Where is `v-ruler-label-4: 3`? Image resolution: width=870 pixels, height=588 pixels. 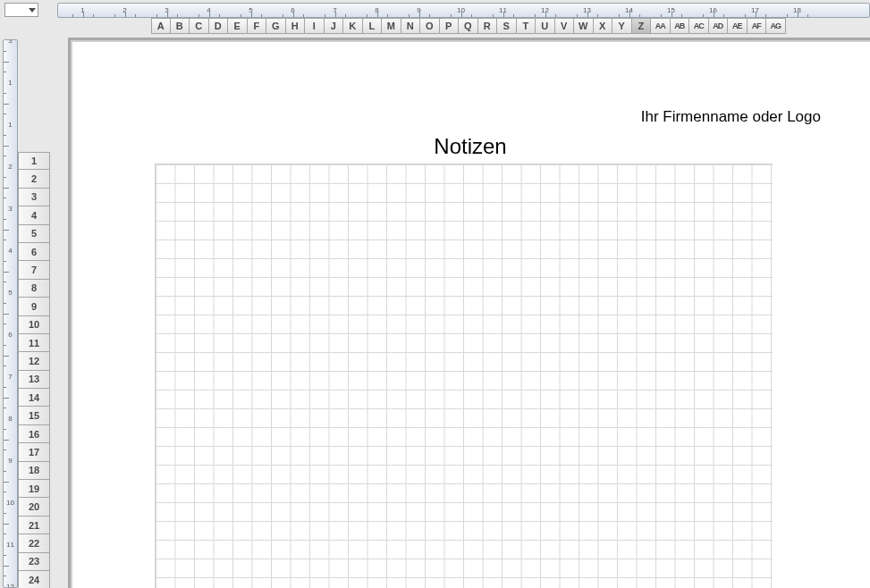
v-ruler-label-4: 3 is located at coordinates (11, 209).